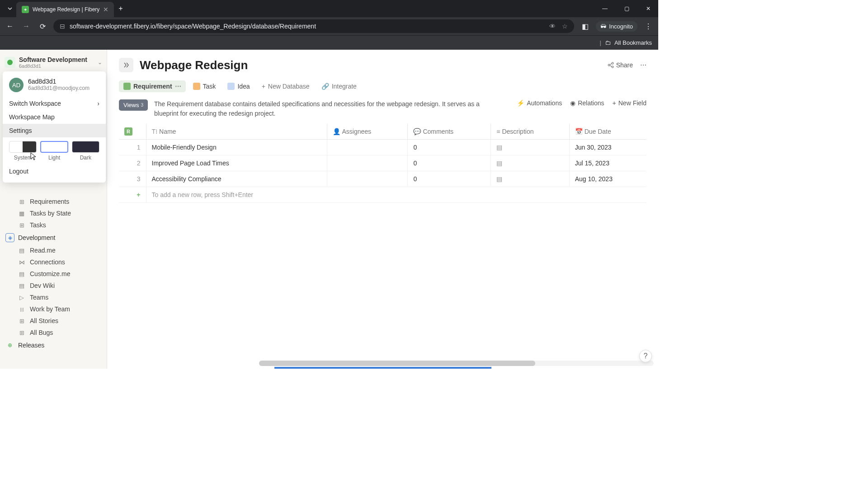 The height and width of the screenshot is (488, 868). I want to click on cell-due-date: Jun 30, 2023, so click(608, 147).